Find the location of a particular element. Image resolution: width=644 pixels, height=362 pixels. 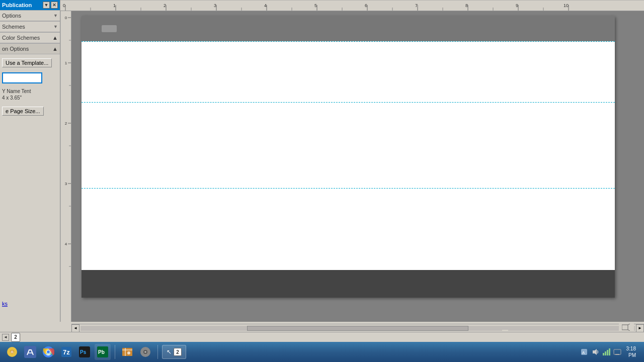

taskbar-tray: A 3:18 PM is located at coordinates (611, 352).